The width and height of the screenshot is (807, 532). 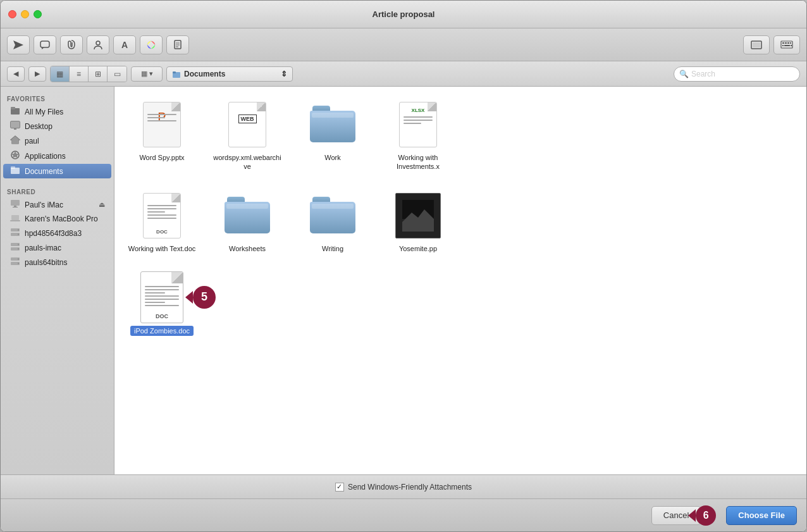 What do you see at coordinates (205, 74) in the screenshot?
I see `location-label: Documents` at bounding box center [205, 74].